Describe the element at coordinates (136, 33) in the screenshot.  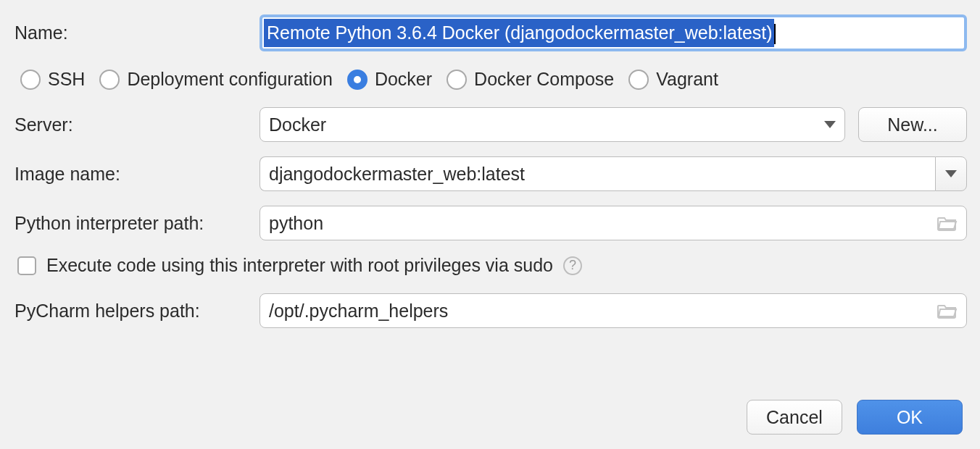
I see `name-label: Name:` at that location.